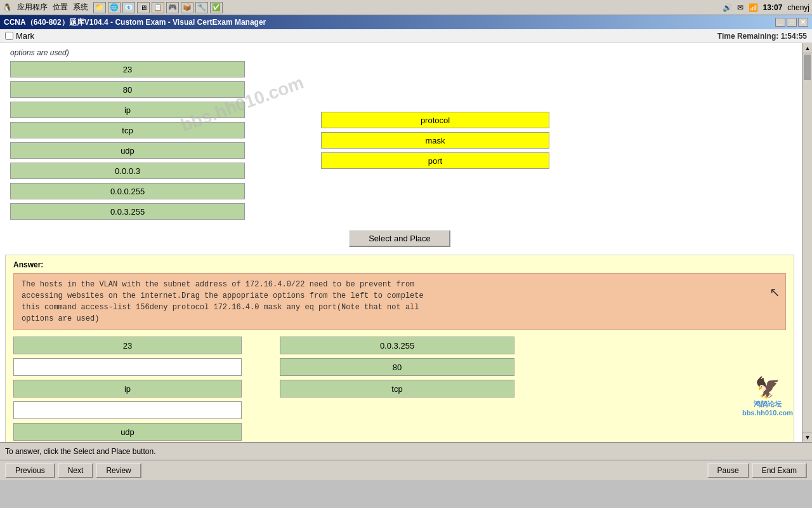 The height and width of the screenshot is (508, 812). Describe the element at coordinates (128, 389) in the screenshot. I see `answer-item-ip: ip` at that location.